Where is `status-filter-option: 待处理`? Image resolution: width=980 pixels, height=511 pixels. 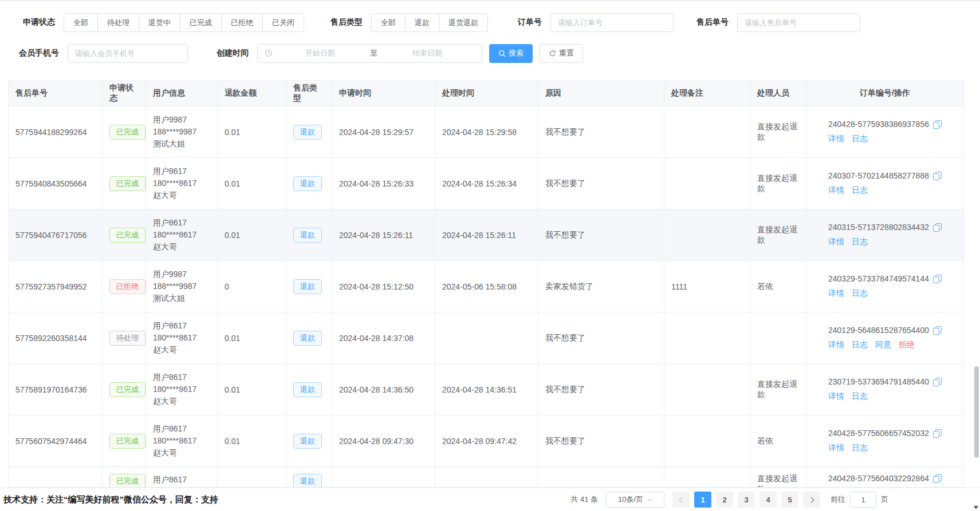
status-filter-option: 待处理 is located at coordinates (118, 23).